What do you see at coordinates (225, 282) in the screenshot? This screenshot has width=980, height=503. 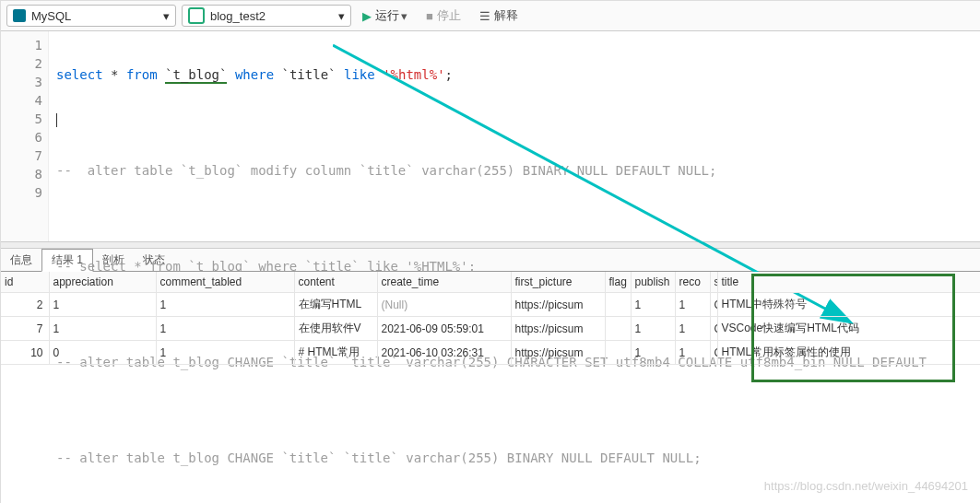 I see `col-comment: comment_tabled` at bounding box center [225, 282].